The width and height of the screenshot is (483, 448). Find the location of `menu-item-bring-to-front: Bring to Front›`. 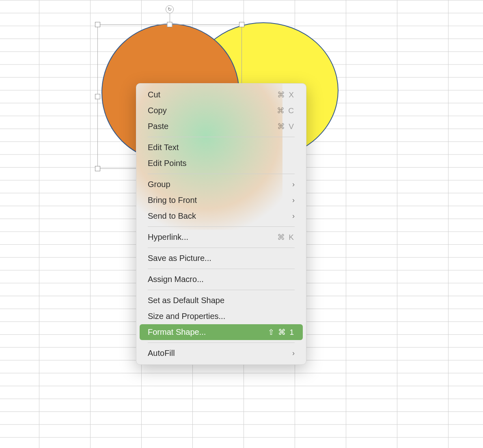

menu-item-bring-to-front: Bring to Front› is located at coordinates (221, 200).